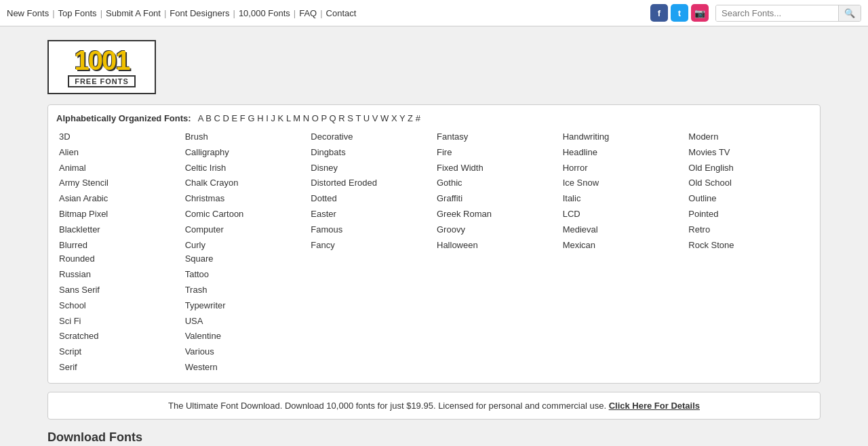  What do you see at coordinates (28, 14) in the screenshot?
I see `nav-new-fonts: New Fonts` at bounding box center [28, 14].